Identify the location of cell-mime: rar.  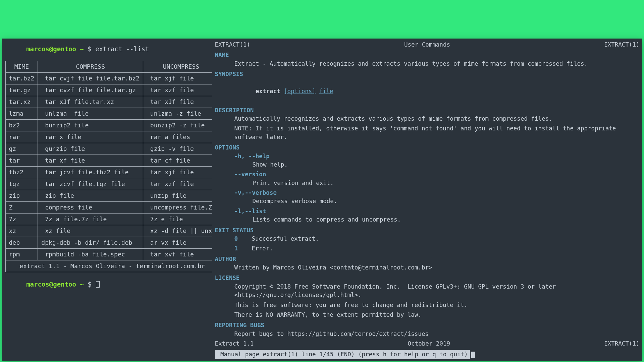
(21, 137).